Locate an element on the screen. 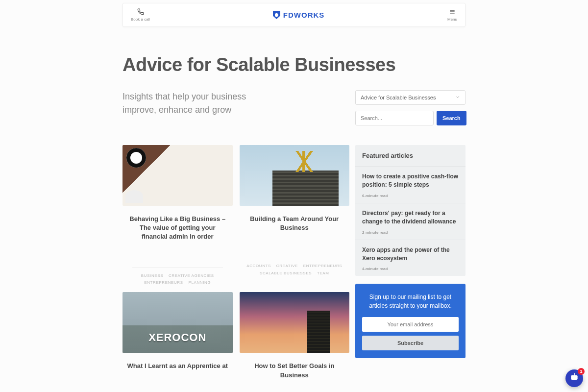 This screenshot has width=588, height=392. featured-meta: 6-minute read is located at coordinates (411, 196).